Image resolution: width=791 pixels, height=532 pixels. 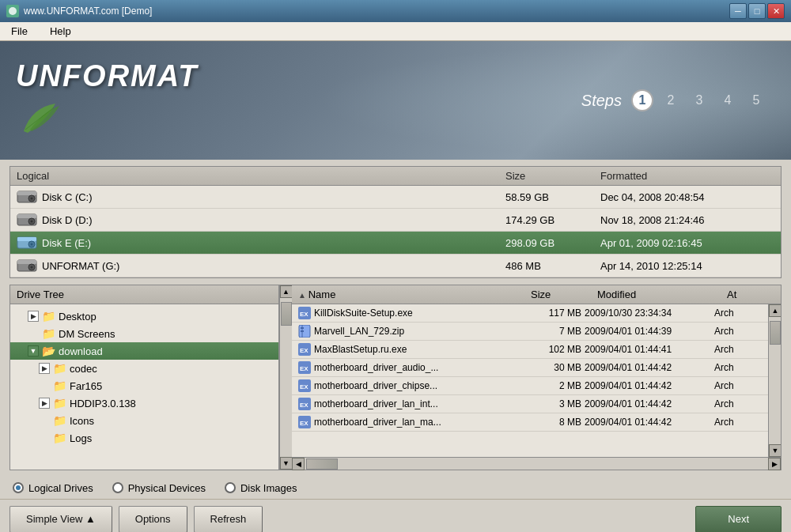 What do you see at coordinates (396, 515) in the screenshot?
I see `bottom-toolbar: Simple View ▲ Options Refresh Next` at bounding box center [396, 515].